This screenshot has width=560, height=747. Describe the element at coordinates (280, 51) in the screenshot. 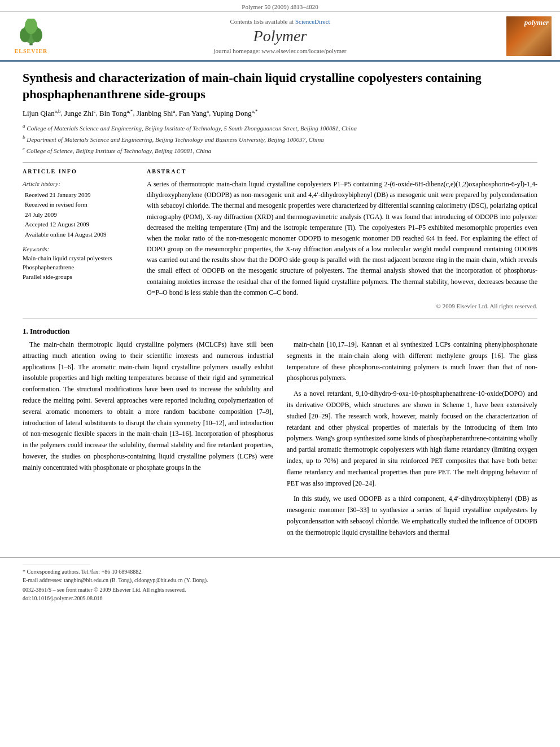

I see `homepage-line: journal homepage: www.elsevier.com/locat…` at that location.